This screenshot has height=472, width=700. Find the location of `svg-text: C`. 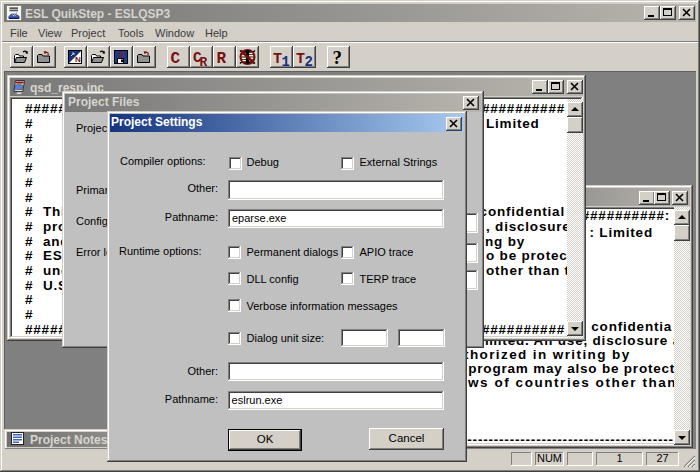

svg-text: C is located at coordinates (176, 58).